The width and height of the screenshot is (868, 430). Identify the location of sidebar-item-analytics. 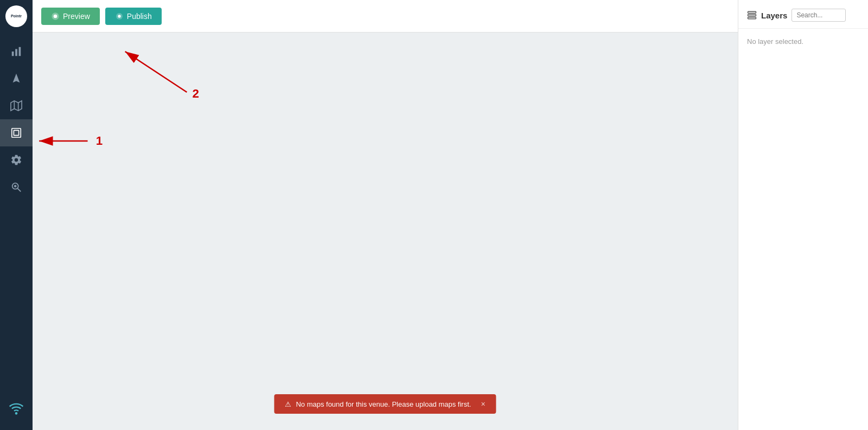
(16, 52).